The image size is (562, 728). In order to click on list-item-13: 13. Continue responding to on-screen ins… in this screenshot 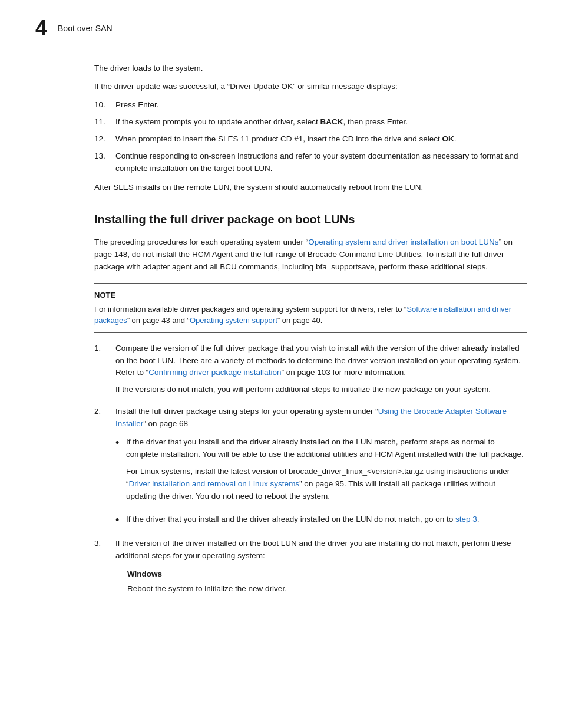, I will do `click(310, 163)`.